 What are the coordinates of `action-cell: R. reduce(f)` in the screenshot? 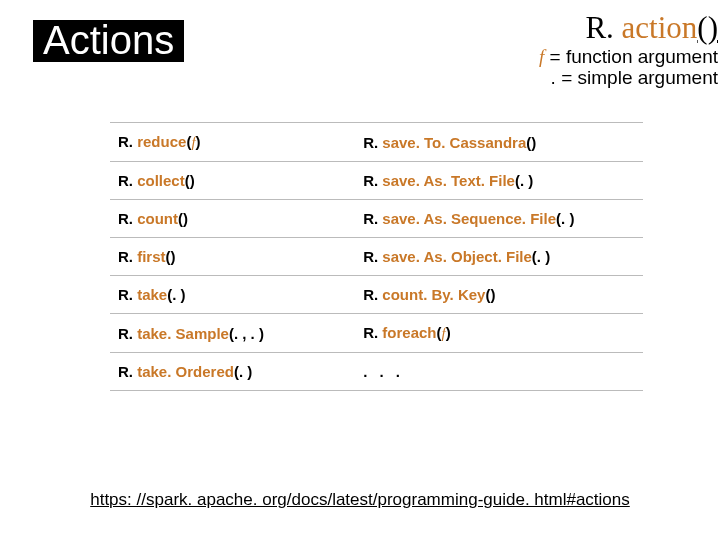 It's located at (160, 142).